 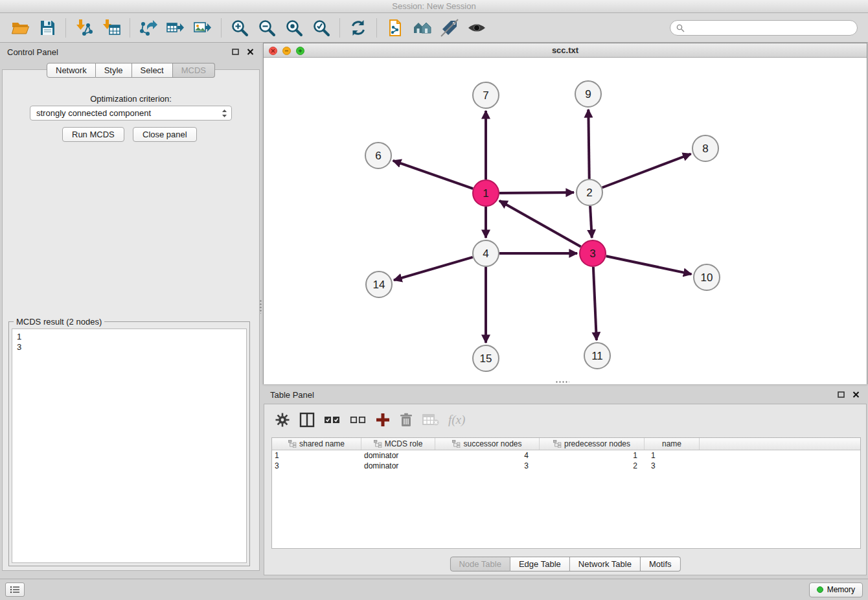 What do you see at coordinates (592, 444) in the screenshot?
I see `column-header-predecessor-nodes: predecessor nodes` at bounding box center [592, 444].